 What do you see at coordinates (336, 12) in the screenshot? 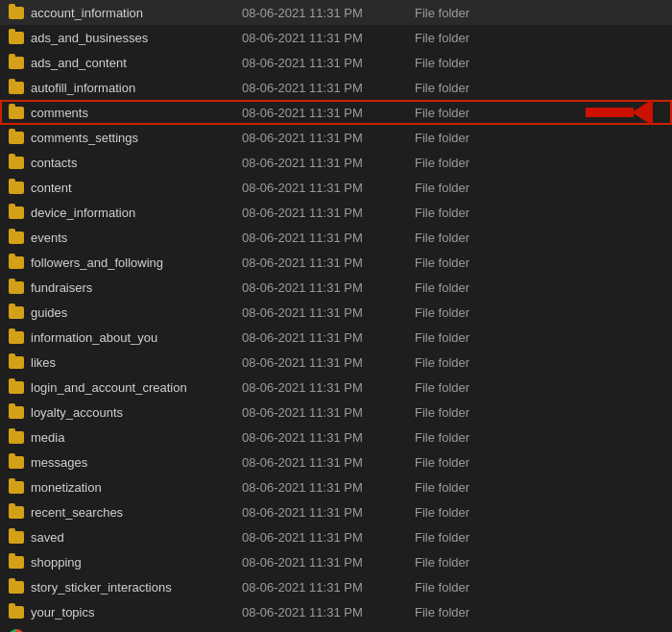
I see `table-row: account_information08-06-2021 11:31 PMFi…` at bounding box center [336, 12].